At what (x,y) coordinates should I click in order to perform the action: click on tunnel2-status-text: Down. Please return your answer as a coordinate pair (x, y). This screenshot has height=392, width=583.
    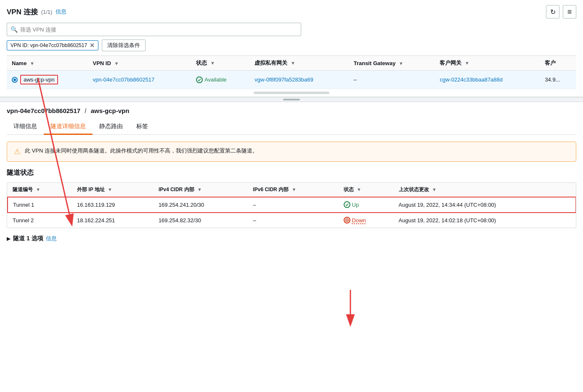
    Looking at the image, I should click on (359, 220).